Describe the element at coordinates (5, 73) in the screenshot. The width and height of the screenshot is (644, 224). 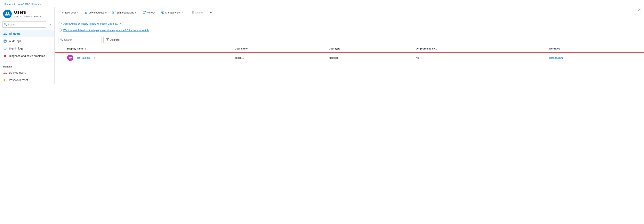
I see `deleted-users-icon` at that location.